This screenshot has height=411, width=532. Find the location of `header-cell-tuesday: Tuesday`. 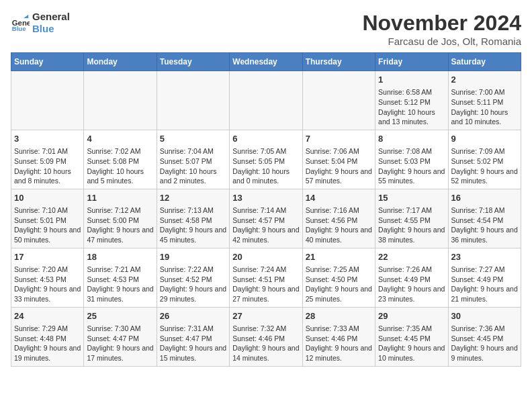

header-cell-tuesday: Tuesday is located at coordinates (193, 62).